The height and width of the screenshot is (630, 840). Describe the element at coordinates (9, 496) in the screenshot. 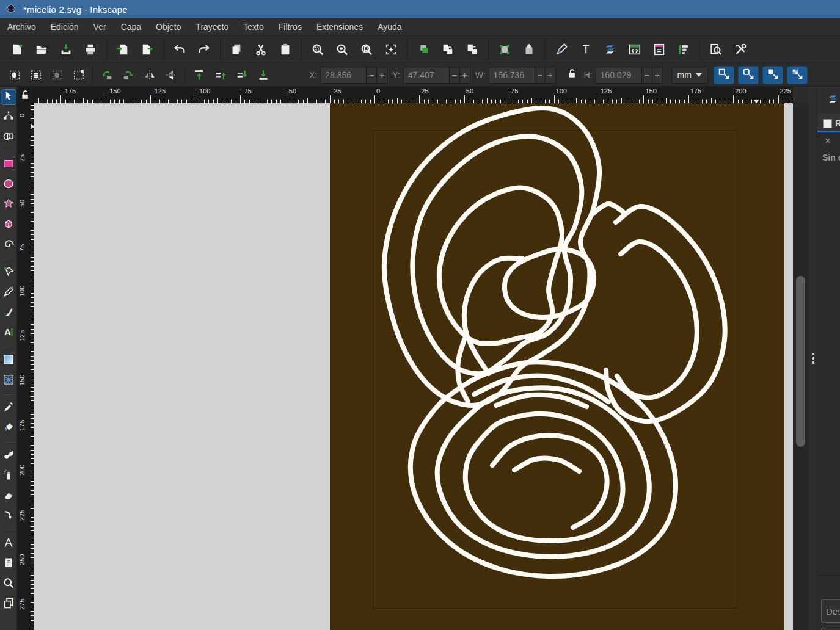

I see `tool-eraser` at that location.